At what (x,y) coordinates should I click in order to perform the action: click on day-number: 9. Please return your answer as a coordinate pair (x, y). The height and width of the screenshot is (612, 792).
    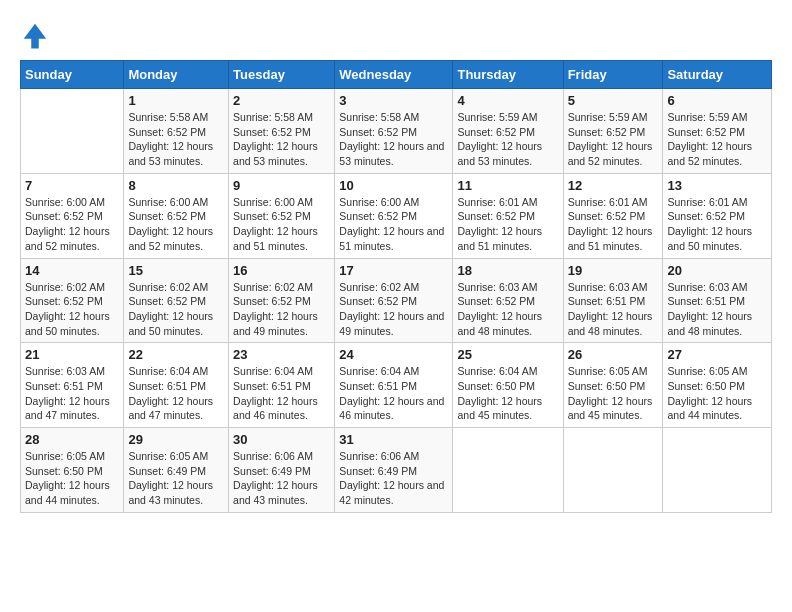
    Looking at the image, I should click on (282, 186).